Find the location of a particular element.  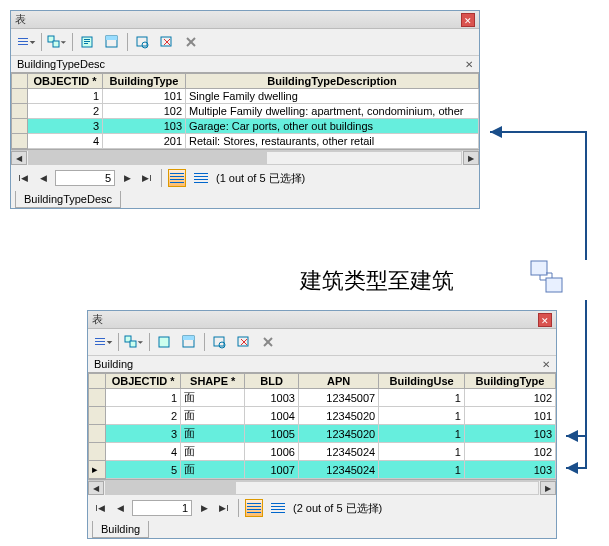

cell: 12345007 is located at coordinates (338, 398).